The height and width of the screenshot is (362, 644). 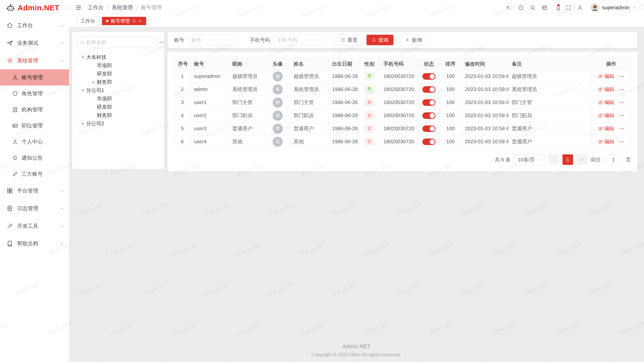 What do you see at coordinates (34, 142) in the screenshot?
I see `sidebar-item-personal-center: 个人中心` at bounding box center [34, 142].